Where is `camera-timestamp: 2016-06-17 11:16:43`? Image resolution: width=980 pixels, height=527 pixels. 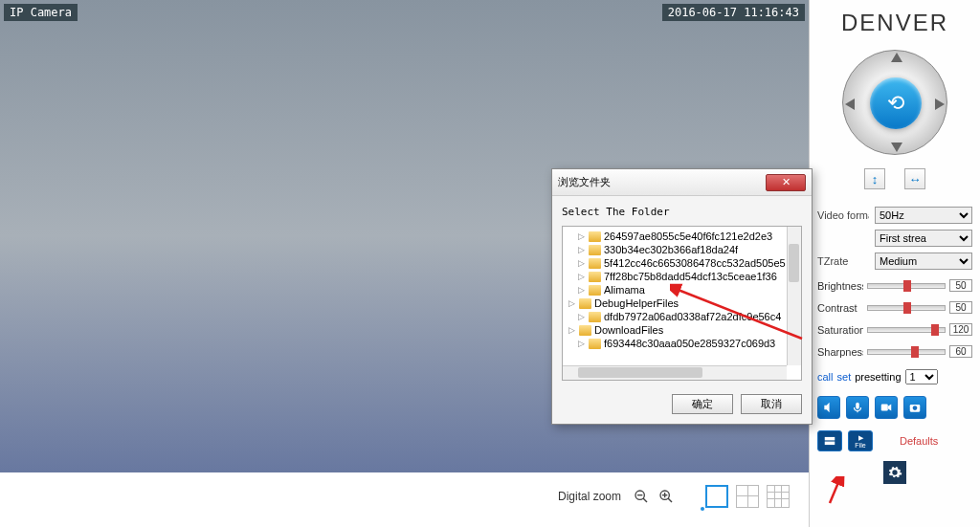
camera-timestamp: 2016-06-17 11:16:43 is located at coordinates (733, 12).